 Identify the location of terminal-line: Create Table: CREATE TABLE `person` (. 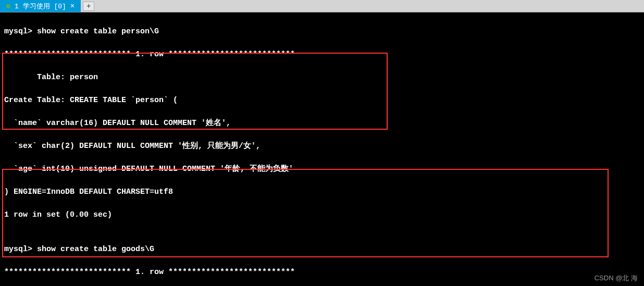
(322, 101).